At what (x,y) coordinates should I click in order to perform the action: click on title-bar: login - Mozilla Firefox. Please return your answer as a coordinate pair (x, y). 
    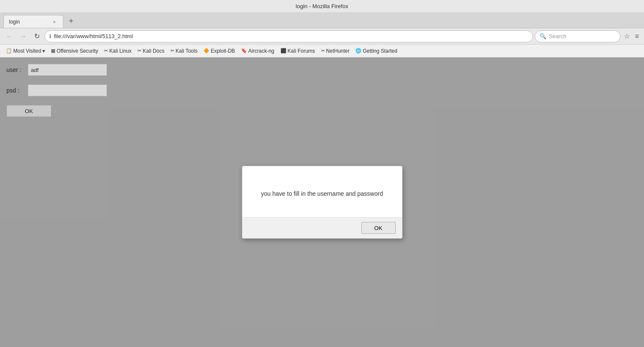
    Looking at the image, I should click on (322, 6).